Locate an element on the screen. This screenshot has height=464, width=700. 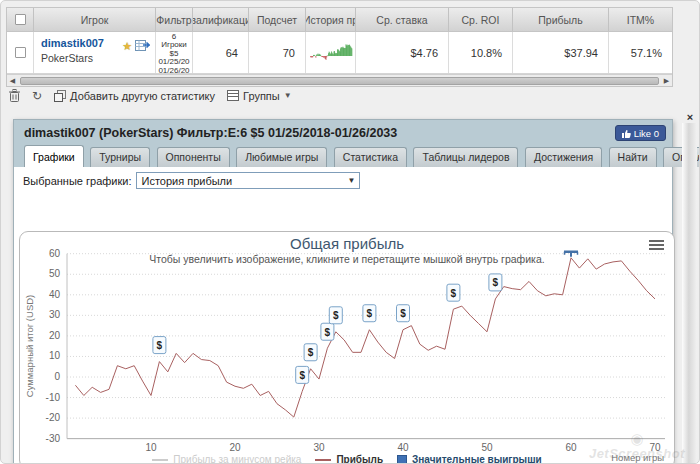
legend-label-profit: Прибыль is located at coordinates (360, 459).